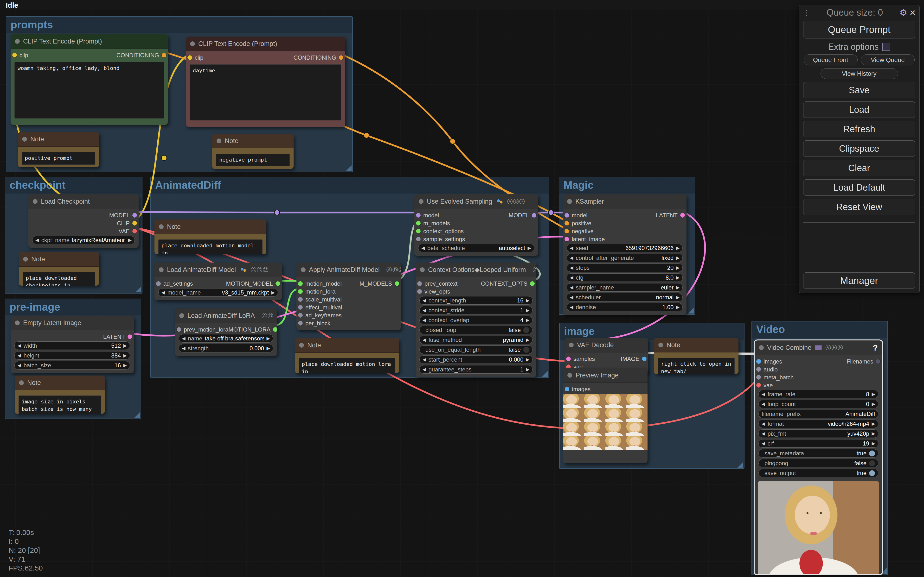  What do you see at coordinates (134, 215) in the screenshot?
I see `output-port-MODEL` at bounding box center [134, 215].